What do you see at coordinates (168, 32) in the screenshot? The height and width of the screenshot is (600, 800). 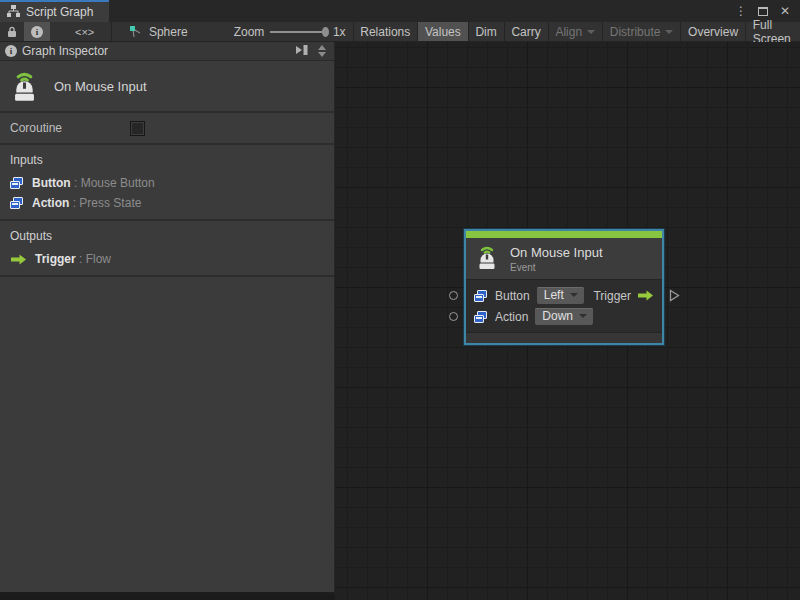 I see `target-object-label: Sphere` at bounding box center [168, 32].